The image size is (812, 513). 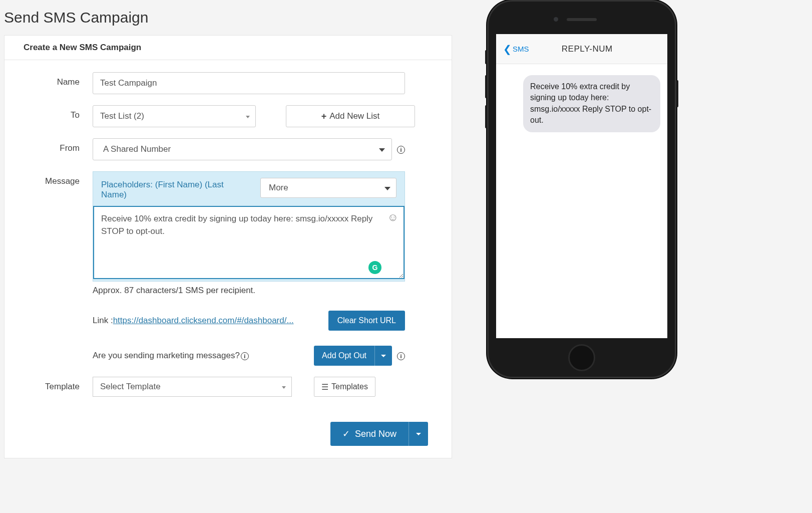 I want to click on to-label: To, so click(x=60, y=113).